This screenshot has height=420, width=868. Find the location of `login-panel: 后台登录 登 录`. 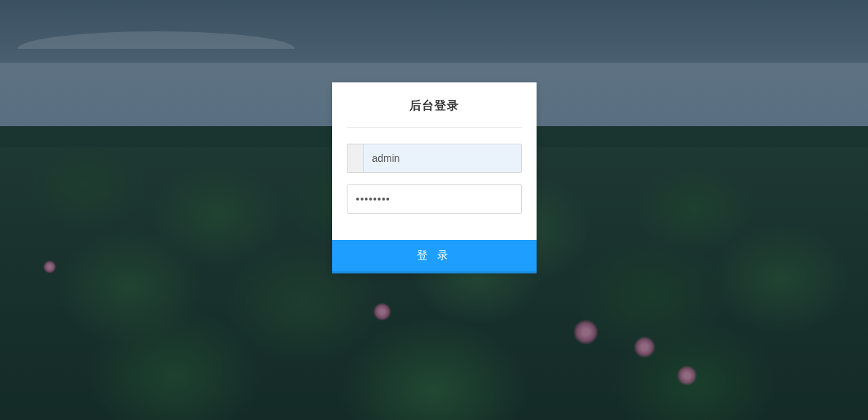

login-panel: 后台登录 登 录 is located at coordinates (434, 178).